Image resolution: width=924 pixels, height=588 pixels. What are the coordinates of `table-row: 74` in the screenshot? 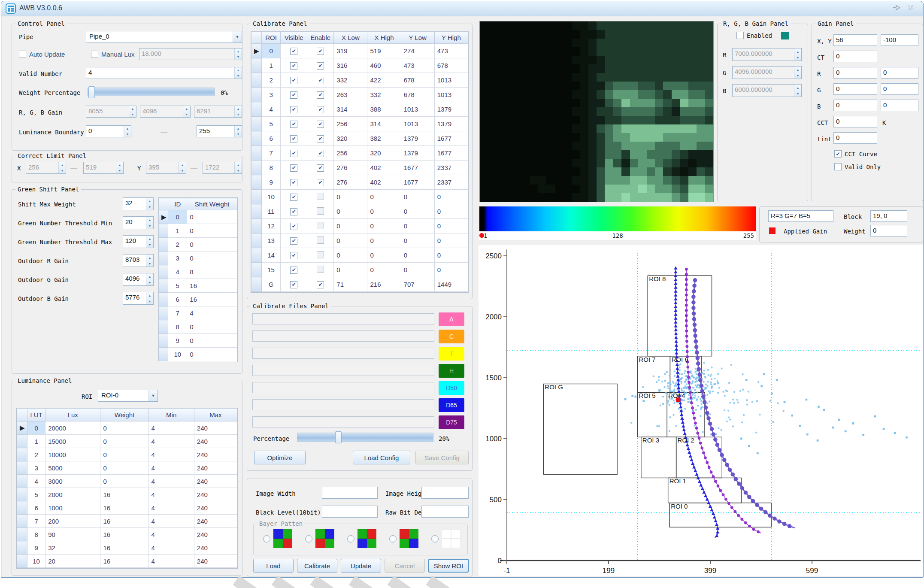 It's located at (198, 313).